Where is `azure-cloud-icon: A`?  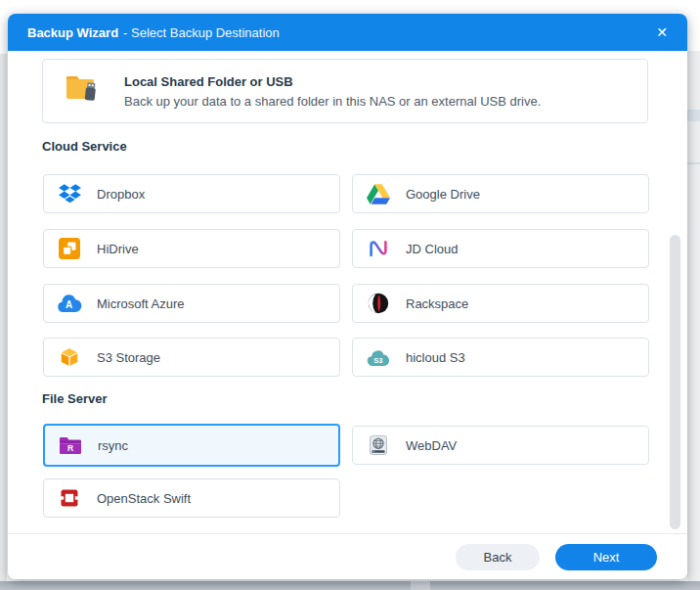 azure-cloud-icon: A is located at coordinates (69, 303).